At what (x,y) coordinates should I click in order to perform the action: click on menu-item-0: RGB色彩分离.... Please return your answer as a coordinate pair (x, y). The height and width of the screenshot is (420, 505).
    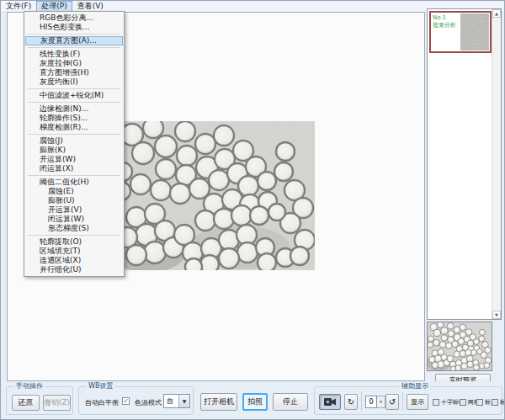
    Looking at the image, I should click on (74, 19).